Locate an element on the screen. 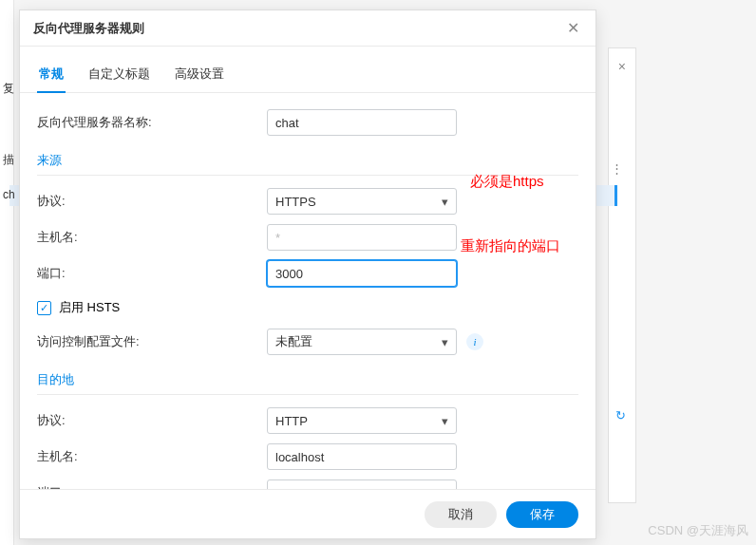 This screenshot has width=756, height=545. refresh-icon: ↻ is located at coordinates (621, 416).